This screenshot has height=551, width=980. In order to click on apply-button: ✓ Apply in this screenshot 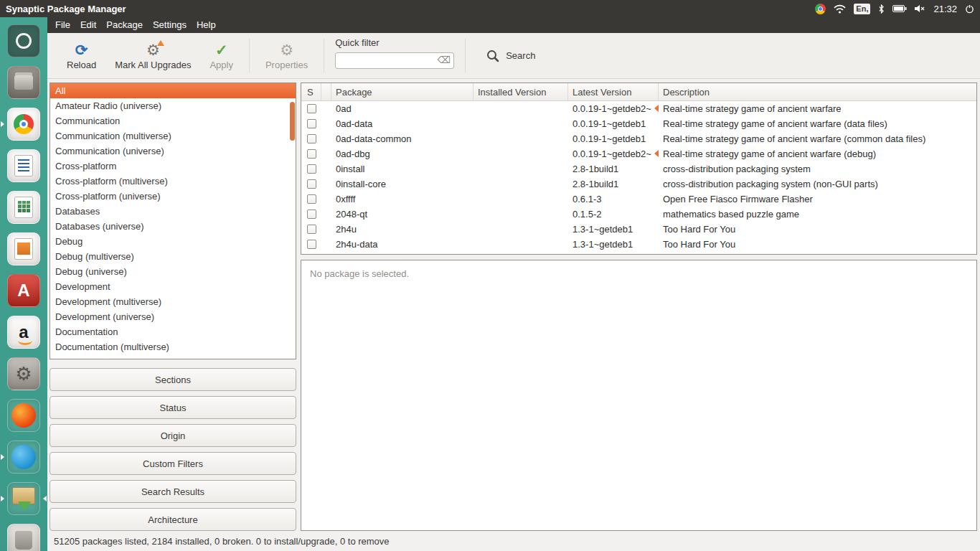, I will do `click(221, 56)`.